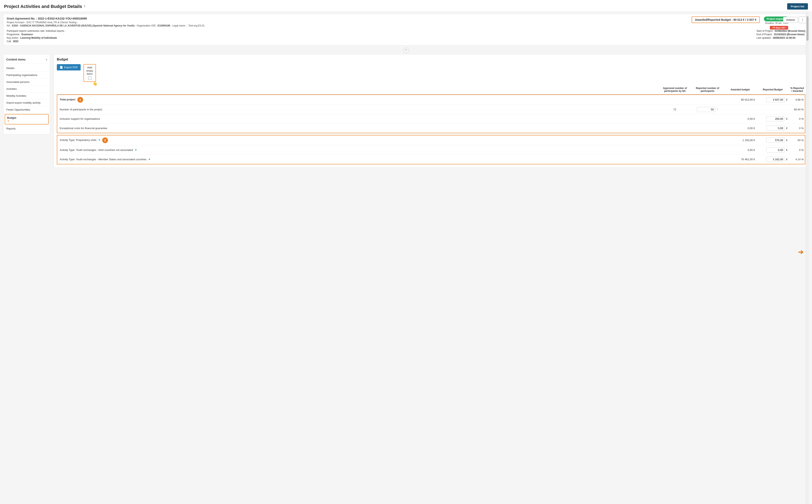  What do you see at coordinates (84, 7) in the screenshot?
I see `info-icon: ?` at bounding box center [84, 7].